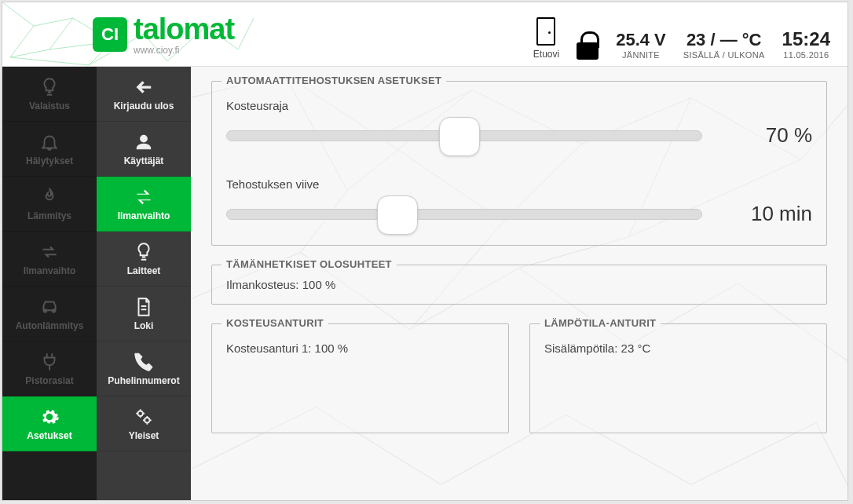  I want to click on nav-label: Laitteet, so click(145, 271).